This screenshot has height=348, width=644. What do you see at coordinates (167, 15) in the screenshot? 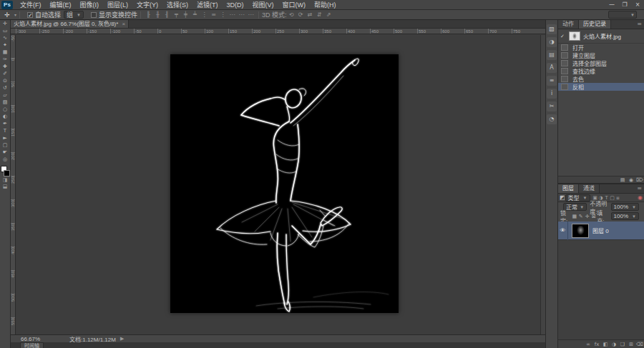
I see `align-right-edges-icon: ╢` at bounding box center [167, 15].